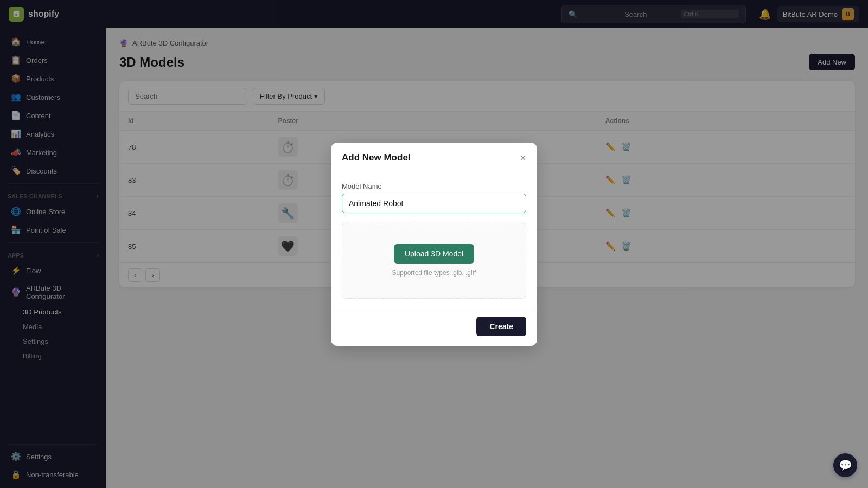  Describe the element at coordinates (434, 187) in the screenshot. I see `model-name-label: Model Name` at that location.